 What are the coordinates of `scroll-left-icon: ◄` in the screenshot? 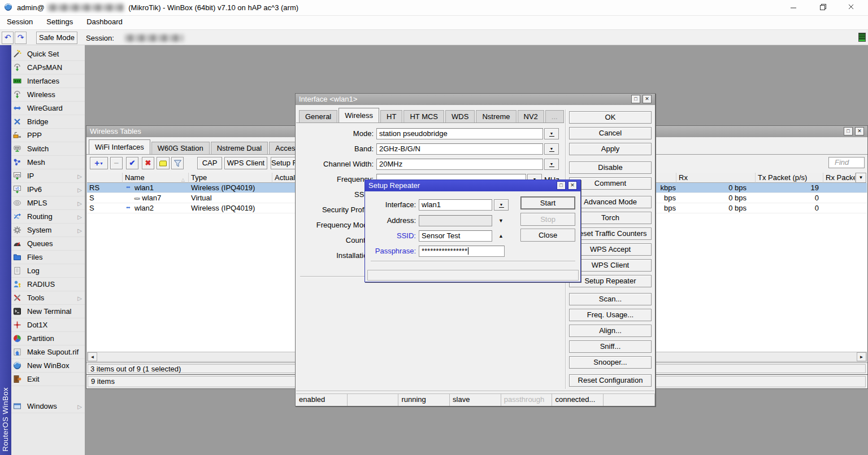 It's located at (93, 357).